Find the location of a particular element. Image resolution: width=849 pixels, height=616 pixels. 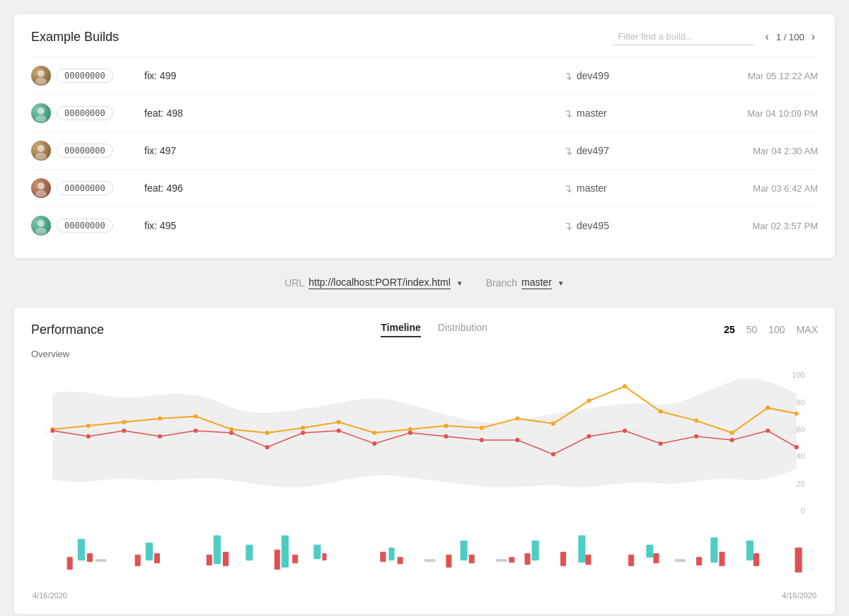

build-row: 00000000 feat: 496 ↴ master Mar 03 6:42 … is located at coordinates (424, 188).